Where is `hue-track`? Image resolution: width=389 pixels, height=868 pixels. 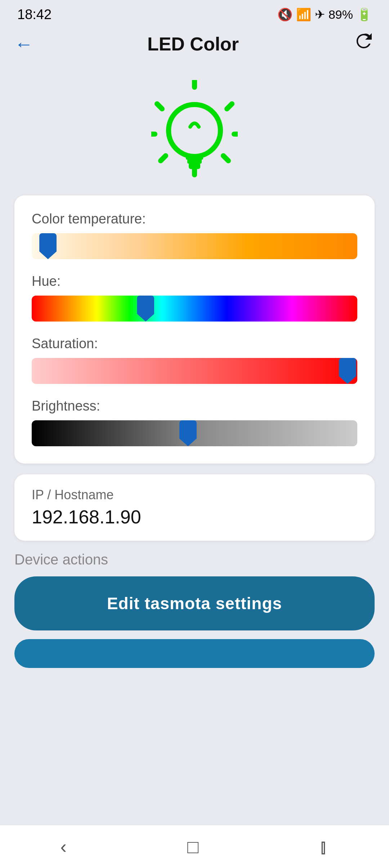
hue-track is located at coordinates (194, 309).